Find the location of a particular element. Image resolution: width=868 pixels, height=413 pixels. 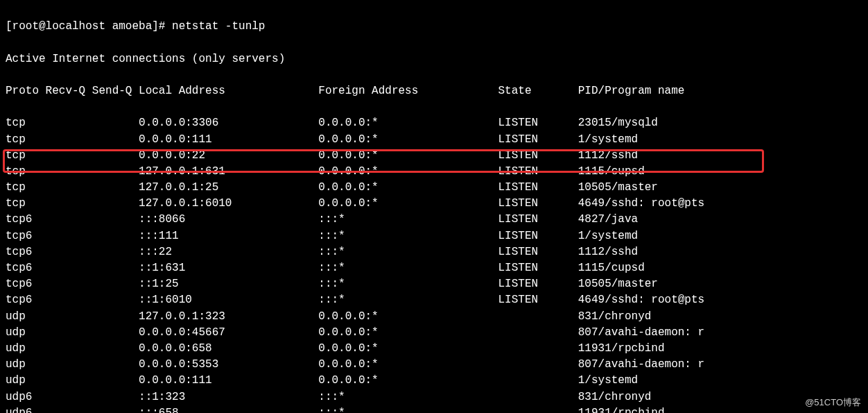

table-row: tcp 0.0.0.0:111 0.0.0.0:* LISTEN 1/syste… is located at coordinates (434, 140).